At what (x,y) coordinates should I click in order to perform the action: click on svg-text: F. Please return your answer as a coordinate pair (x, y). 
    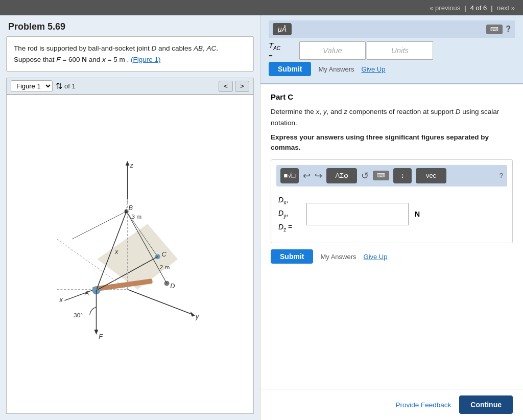
    Looking at the image, I should click on (101, 336).